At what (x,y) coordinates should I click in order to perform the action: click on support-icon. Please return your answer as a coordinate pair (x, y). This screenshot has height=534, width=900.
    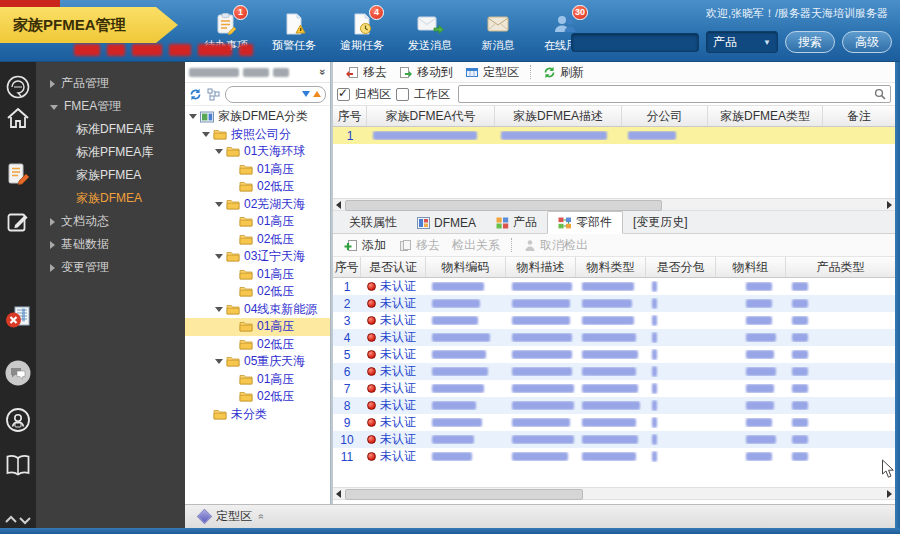
    Looking at the image, I should click on (18, 420).